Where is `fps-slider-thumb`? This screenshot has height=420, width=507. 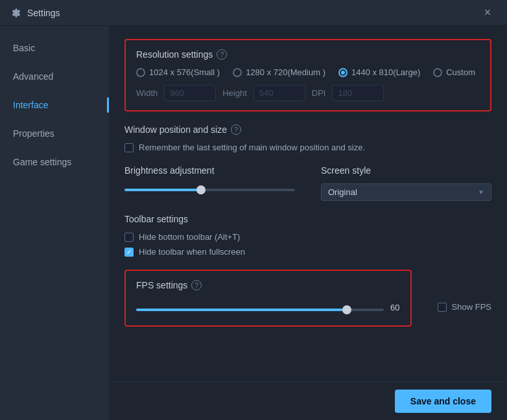
fps-slider-thumb is located at coordinates (347, 310).